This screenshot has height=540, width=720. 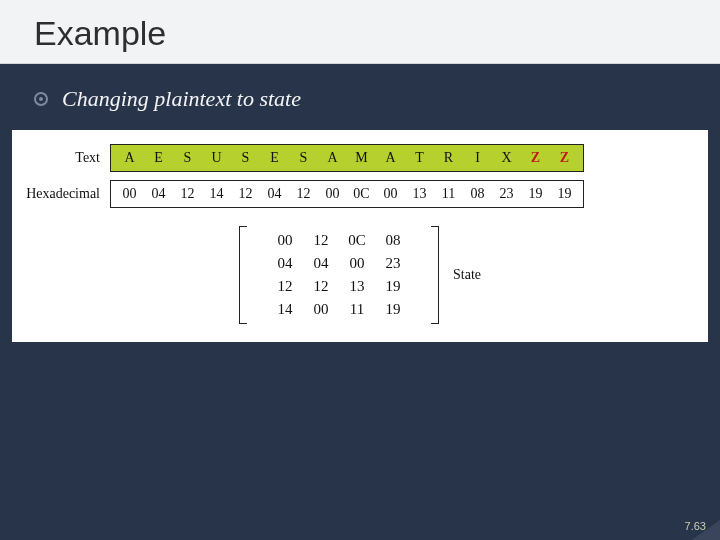 I want to click on bracket-left-icon, so click(x=243, y=275).